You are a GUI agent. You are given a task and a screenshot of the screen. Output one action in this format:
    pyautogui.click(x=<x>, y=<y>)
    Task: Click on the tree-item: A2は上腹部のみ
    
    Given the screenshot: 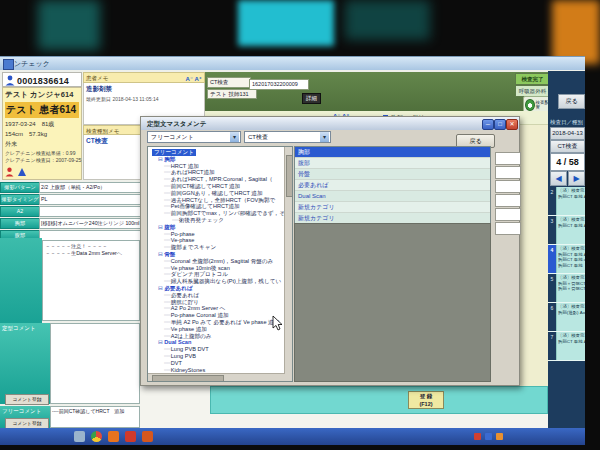 What is the action you would take?
    pyautogui.click(x=221, y=336)
    